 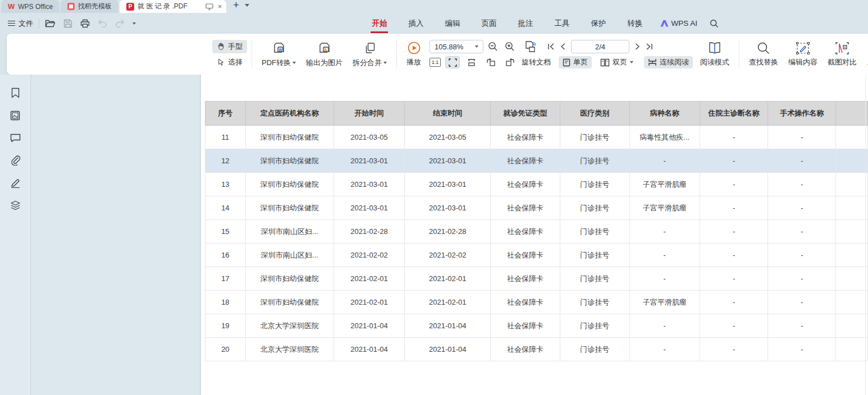 What do you see at coordinates (236, 5) in the screenshot?
I see `new-tab-icon: +` at bounding box center [236, 5].